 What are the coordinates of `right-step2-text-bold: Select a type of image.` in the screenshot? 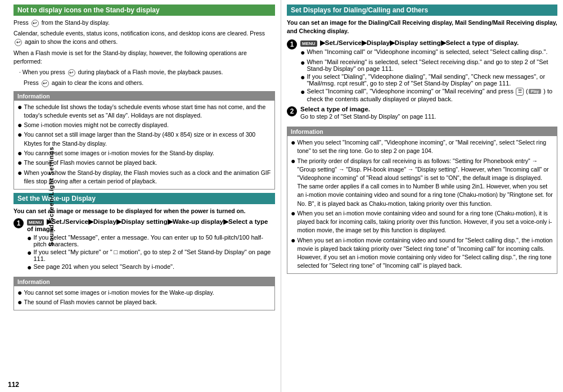 It's located at (429, 109).